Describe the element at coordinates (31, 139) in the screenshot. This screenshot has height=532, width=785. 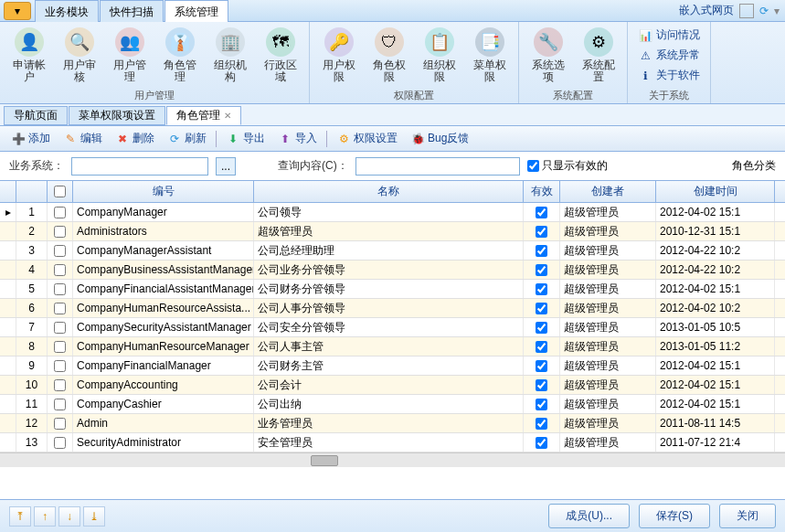
I see `toolbar-添加: ➕添加` at that location.